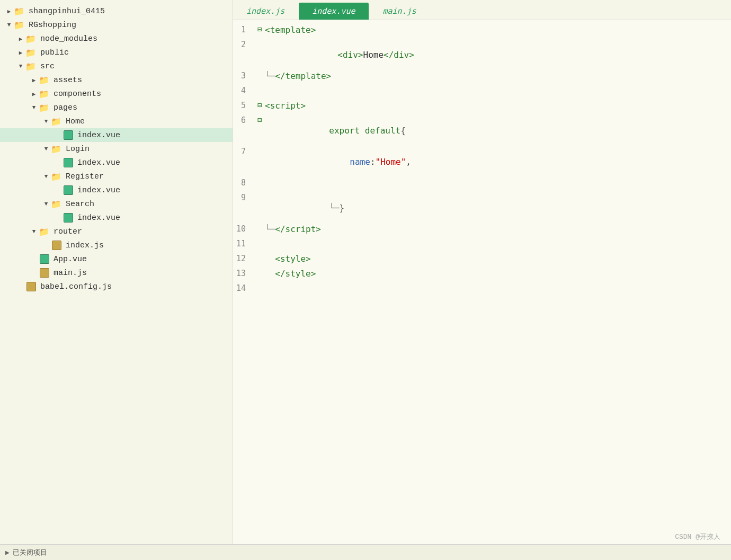  Describe the element at coordinates (117, 52) in the screenshot. I see `sidebar-item-public: public` at that location.